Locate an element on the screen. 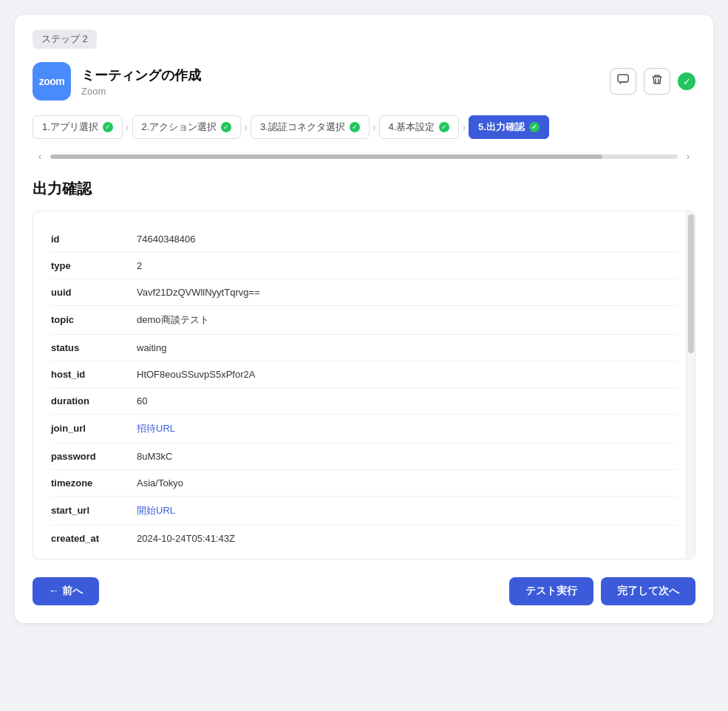  field-row-topic: topic demo商談テスト is located at coordinates (364, 321).